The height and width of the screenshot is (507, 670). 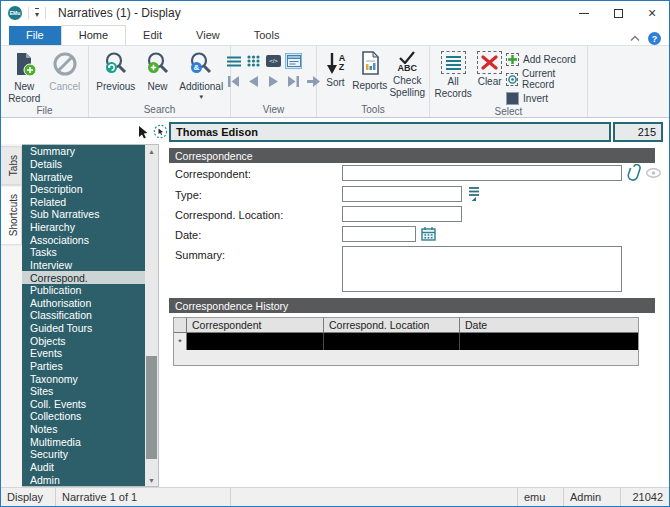 What do you see at coordinates (474, 195) in the screenshot?
I see `lookup-list-icon` at bounding box center [474, 195].